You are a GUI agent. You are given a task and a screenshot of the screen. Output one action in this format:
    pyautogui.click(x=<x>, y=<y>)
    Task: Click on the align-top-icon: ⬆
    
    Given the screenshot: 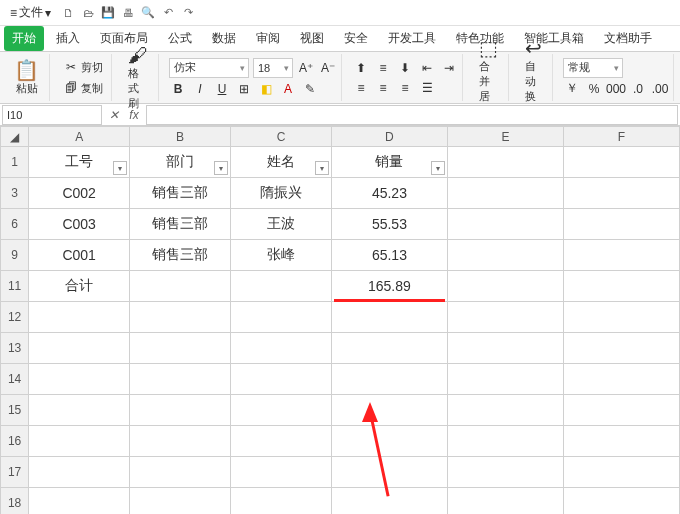 What is the action you would take?
    pyautogui.click(x=361, y=68)
    